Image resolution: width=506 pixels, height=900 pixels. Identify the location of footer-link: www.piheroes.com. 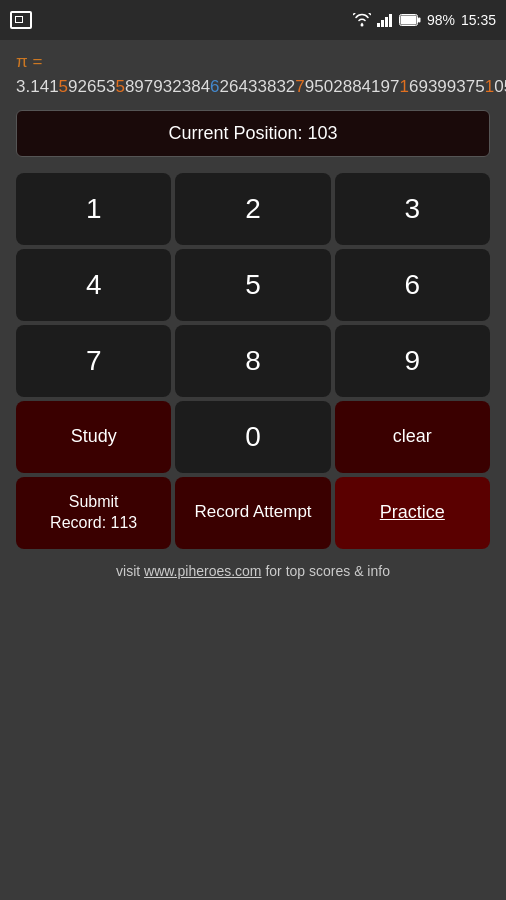
(203, 571).